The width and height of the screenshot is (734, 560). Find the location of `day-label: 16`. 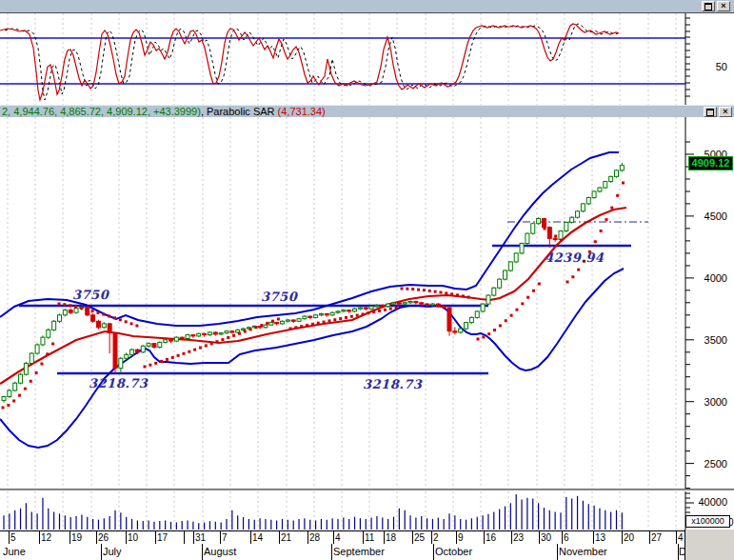

day-label: 16 is located at coordinates (491, 537).